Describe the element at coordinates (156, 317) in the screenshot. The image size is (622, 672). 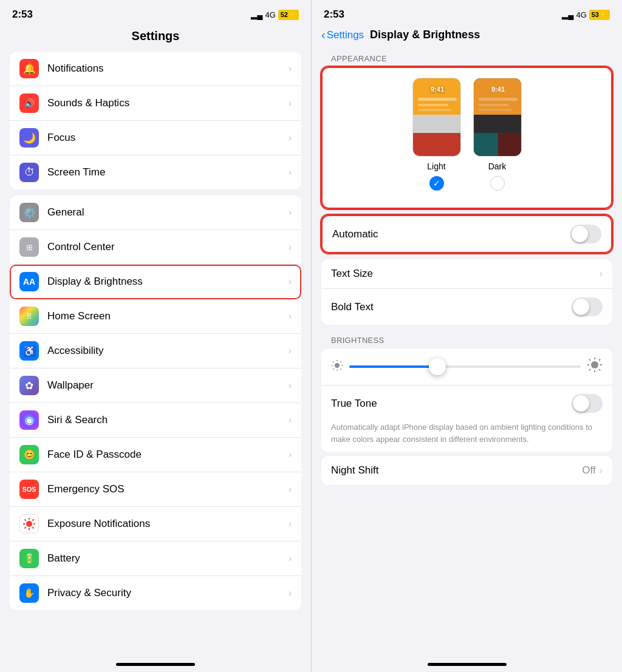
I see `sidebar-item-home-screen: ⠿ Home Screen ›` at that location.